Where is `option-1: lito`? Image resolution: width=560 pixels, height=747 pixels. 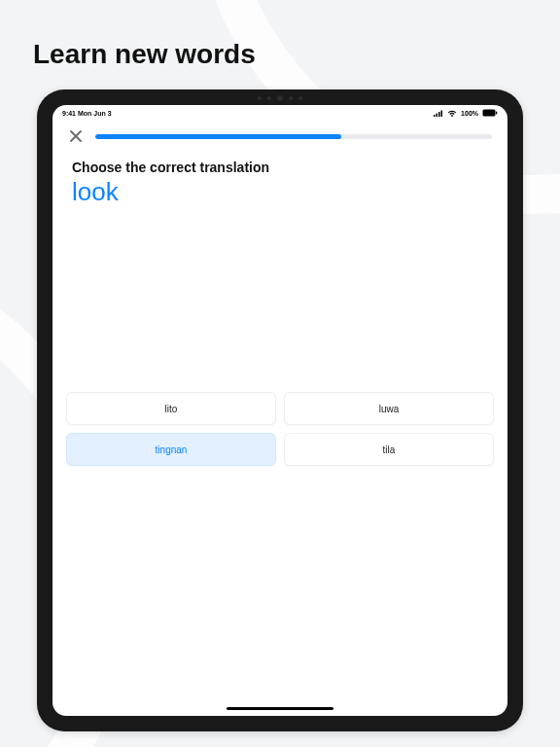 option-1: lito is located at coordinates (171, 409).